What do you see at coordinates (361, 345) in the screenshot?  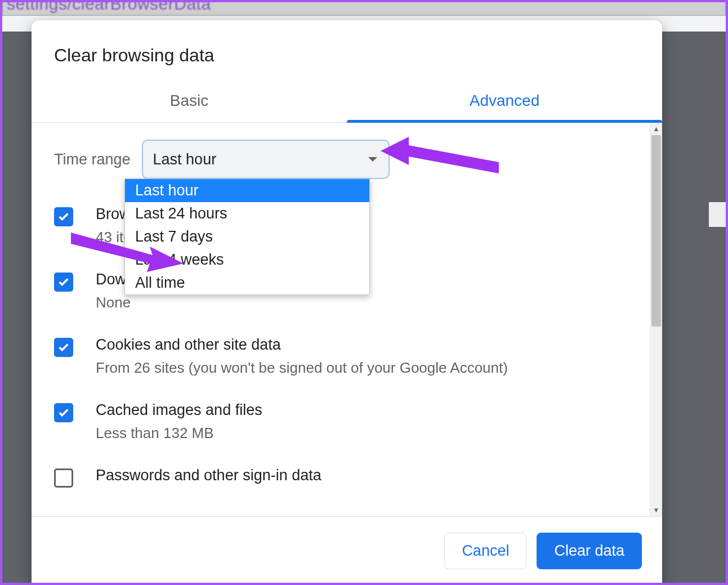 I see `item-title: Cookies and other site data` at bounding box center [361, 345].